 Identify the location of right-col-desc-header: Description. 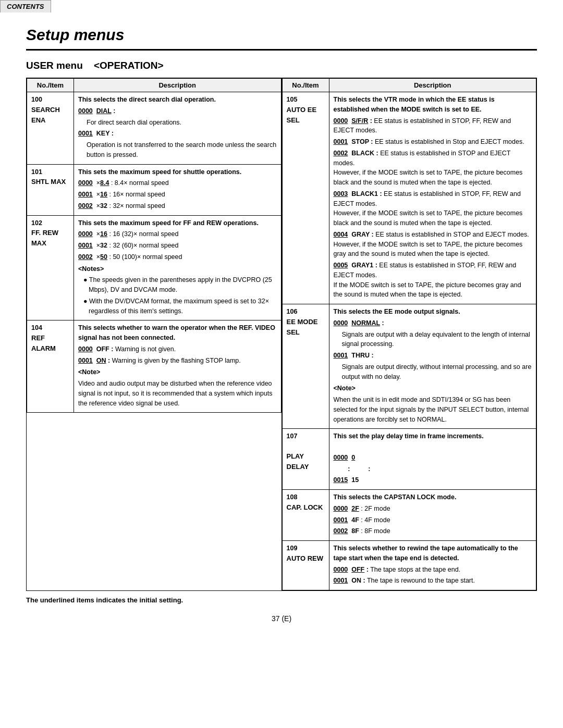
(433, 85).